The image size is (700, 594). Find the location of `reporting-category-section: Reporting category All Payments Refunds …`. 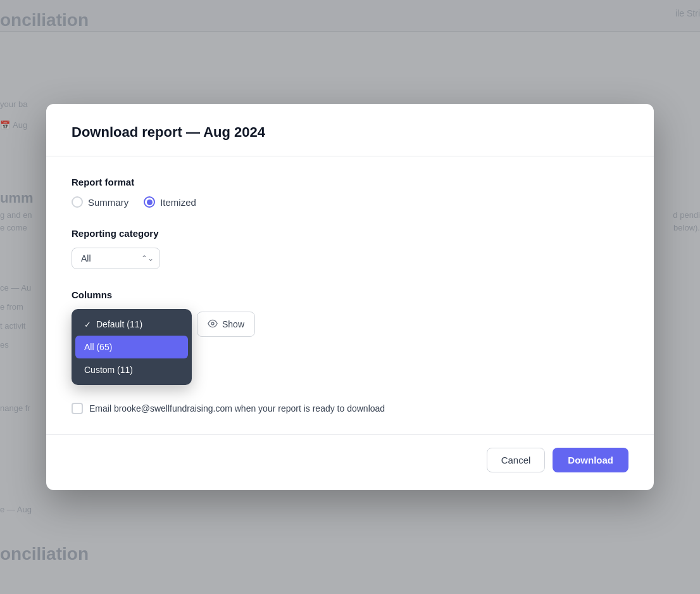

reporting-category-section: Reporting category All Payments Refunds … is located at coordinates (350, 248).